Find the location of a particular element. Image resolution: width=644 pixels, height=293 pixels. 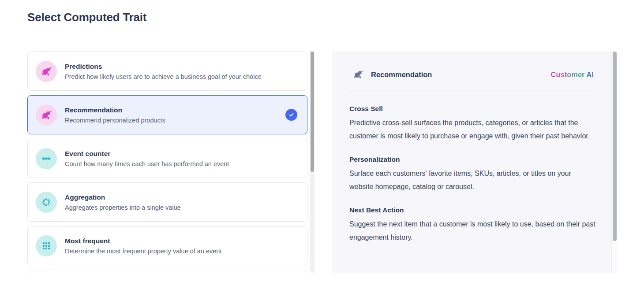

dots-line-icon is located at coordinates (46, 159).